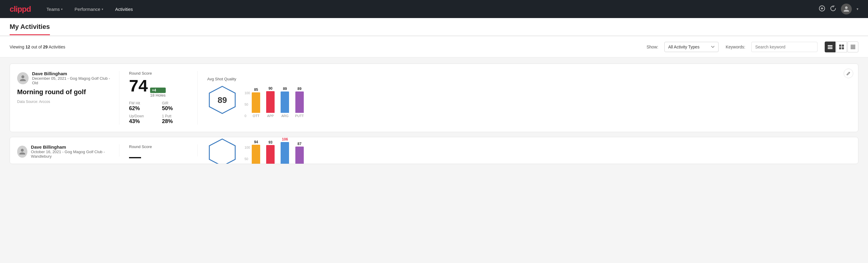  I want to click on bar-ott-label: OTT, so click(256, 116).